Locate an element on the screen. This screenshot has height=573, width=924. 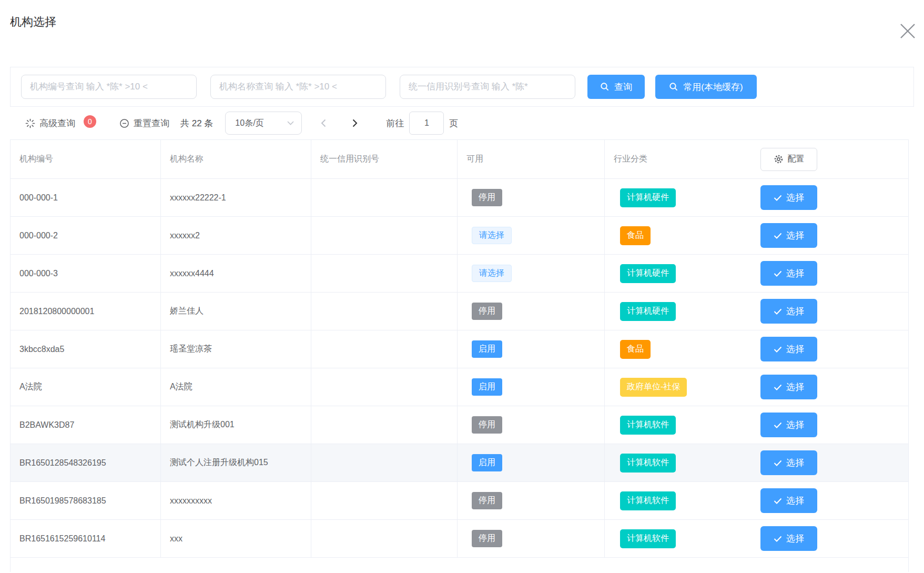
cell-org-id: 000-000-2 is located at coordinates (86, 236).